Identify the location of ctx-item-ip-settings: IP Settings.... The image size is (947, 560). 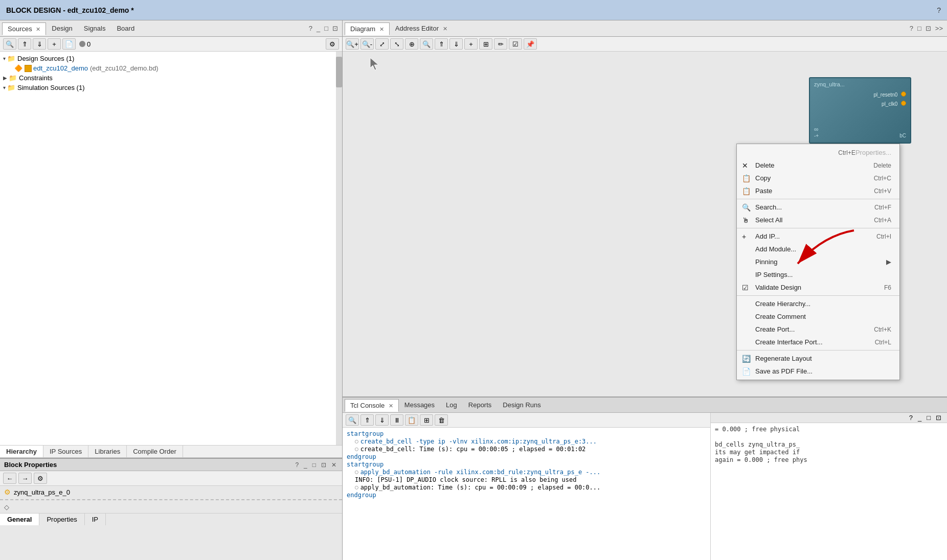
(818, 275).